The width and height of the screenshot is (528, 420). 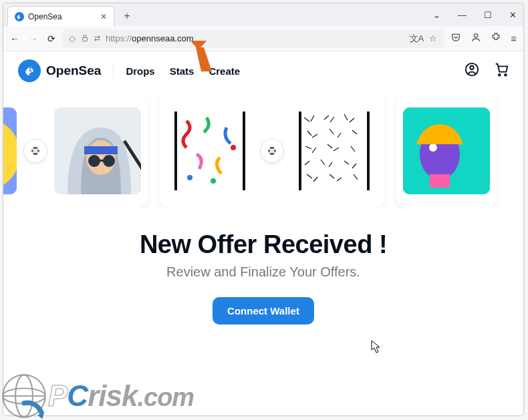 What do you see at coordinates (255, 39) in the screenshot?
I see `url-text: https://opennseaa.com` at bounding box center [255, 39].